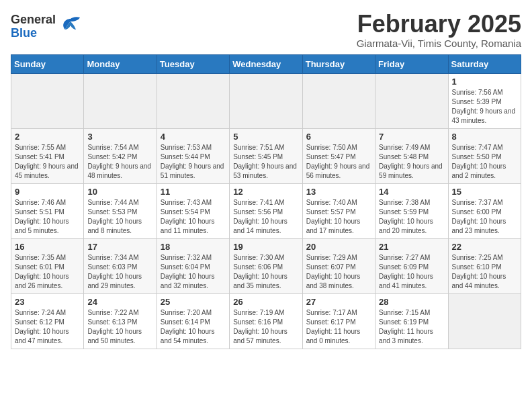 The image size is (532, 411). What do you see at coordinates (193, 217) in the screenshot?
I see `day-info: Sunrise: 7:43 AM Sunset: 5:54 PM Dayligh…` at bounding box center [193, 217].